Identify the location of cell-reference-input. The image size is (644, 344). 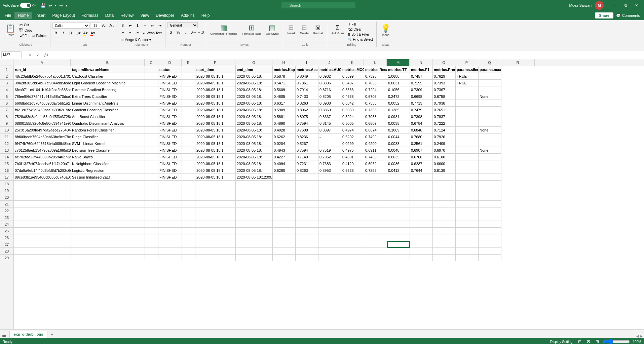
(11, 55).